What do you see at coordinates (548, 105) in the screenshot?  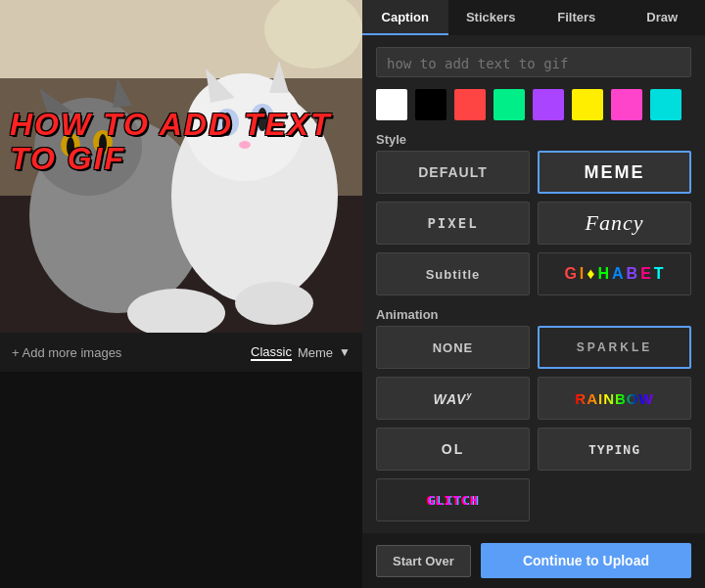 I see `color-purple` at bounding box center [548, 105].